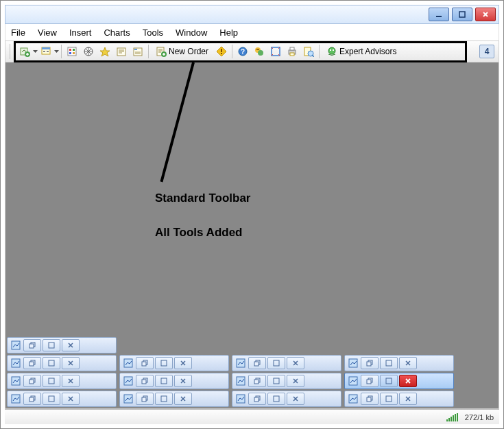 Image resolution: width=504 pixels, height=429 pixels. Describe the element at coordinates (399, 381) in the screenshot. I see `mdi-window-active` at that location.